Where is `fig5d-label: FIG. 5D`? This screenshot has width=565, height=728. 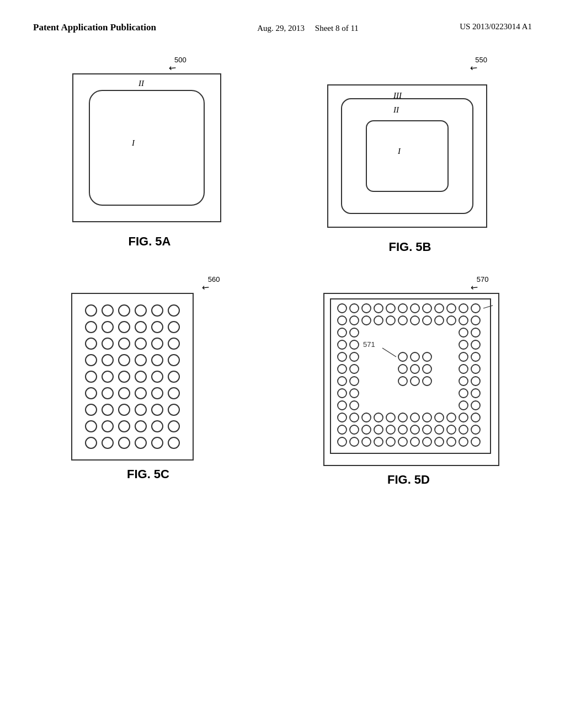
fig5d-label: FIG. 5D is located at coordinates (408, 480).